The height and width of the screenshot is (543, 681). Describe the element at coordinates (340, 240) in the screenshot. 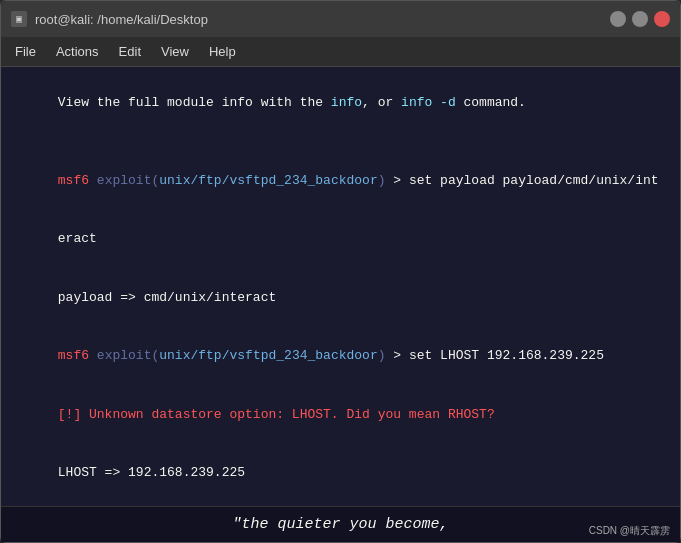

I see `cmd-set-payload-2: eract` at that location.